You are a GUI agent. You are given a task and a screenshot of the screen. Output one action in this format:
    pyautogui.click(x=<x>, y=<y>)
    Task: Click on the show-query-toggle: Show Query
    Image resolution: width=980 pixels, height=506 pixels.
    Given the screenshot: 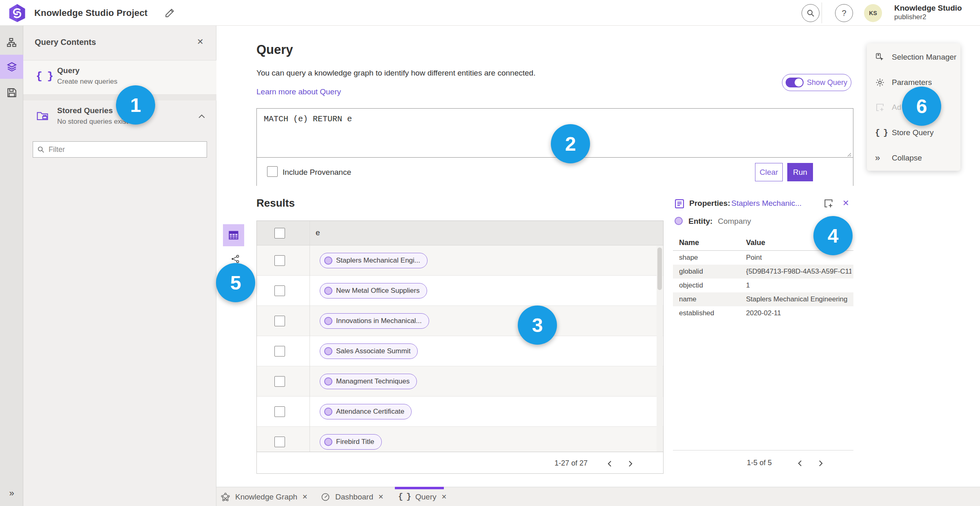 What is the action you would take?
    pyautogui.click(x=817, y=82)
    